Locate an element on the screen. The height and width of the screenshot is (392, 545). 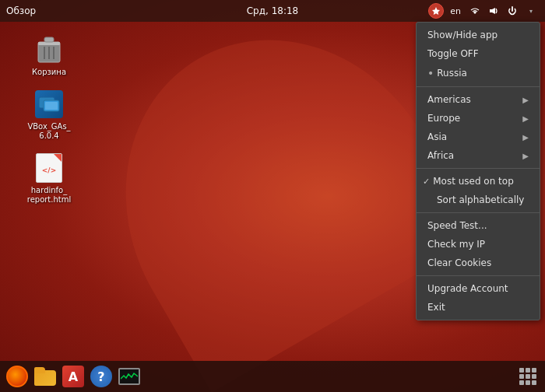
help-icon-image: ? is located at coordinates (101, 376).